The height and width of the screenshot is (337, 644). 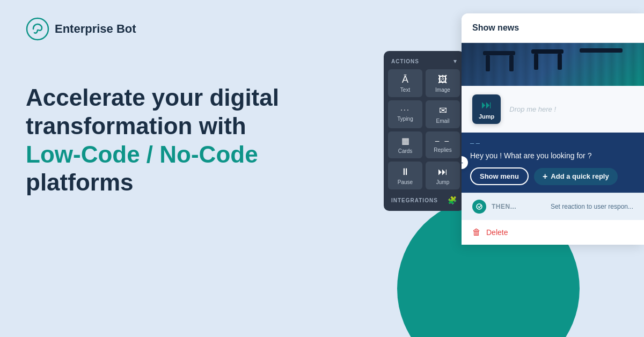 I want to click on actions-panel: ACTIONS ▾ Ā Text 🖼 Image ··· Typing ✉ Em…, so click(x=424, y=131).